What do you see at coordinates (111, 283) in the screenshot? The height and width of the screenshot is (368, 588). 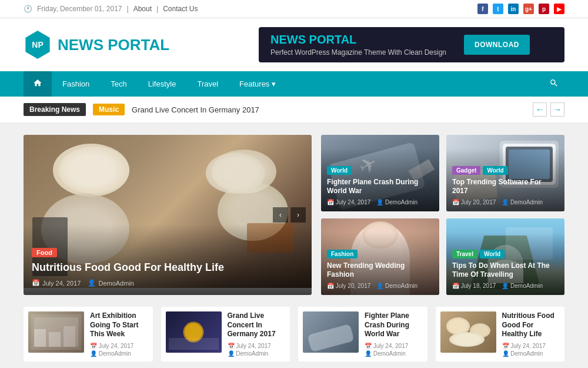 I see `featured-author: 👤 DemoAdmin` at bounding box center [111, 283].